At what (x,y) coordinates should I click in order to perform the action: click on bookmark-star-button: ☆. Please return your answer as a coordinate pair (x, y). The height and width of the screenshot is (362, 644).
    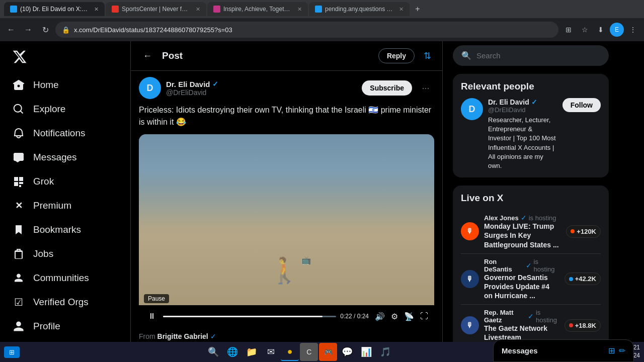
    Looking at the image, I should click on (585, 30).